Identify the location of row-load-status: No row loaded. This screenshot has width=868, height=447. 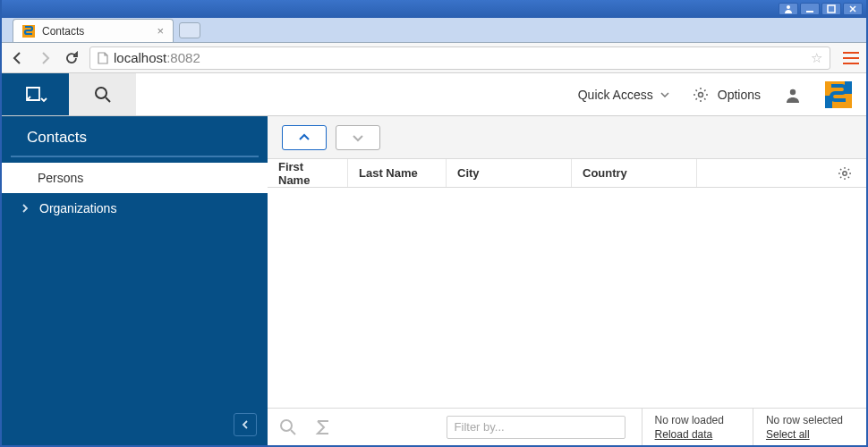
(689, 420).